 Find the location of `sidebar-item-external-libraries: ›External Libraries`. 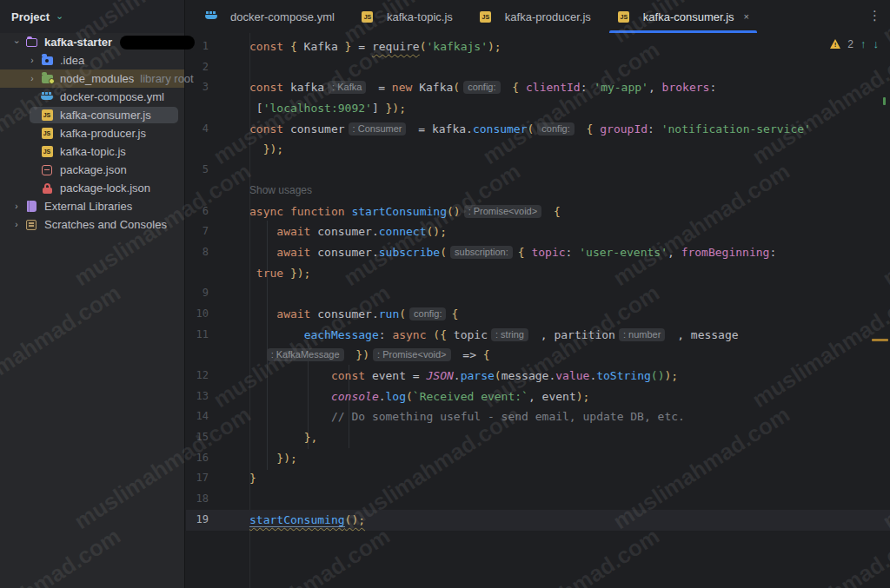

sidebar-item-external-libraries: ›External Libraries is located at coordinates (92, 207).